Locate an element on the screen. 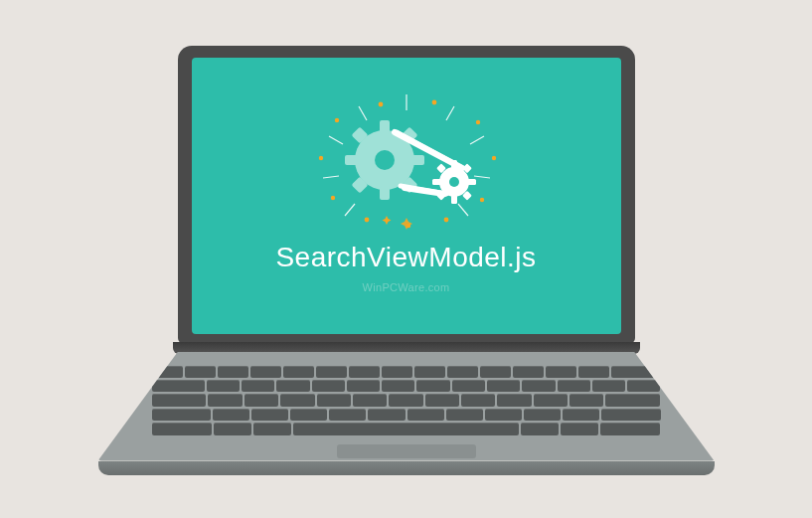  trackpad-icon is located at coordinates (406, 451).